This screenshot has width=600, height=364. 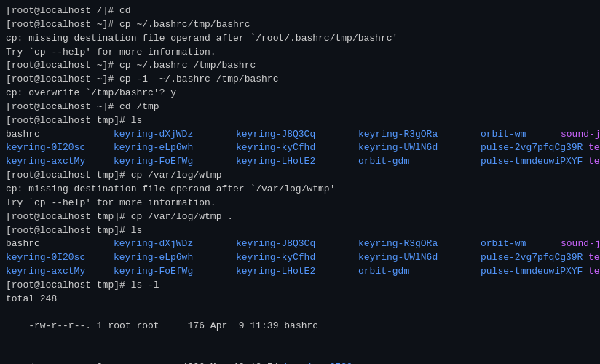 I want to click on ll-row: drwx------. 2 wm wm 4096 Mar 18 18:54 ke…, so click(x=300, y=355).